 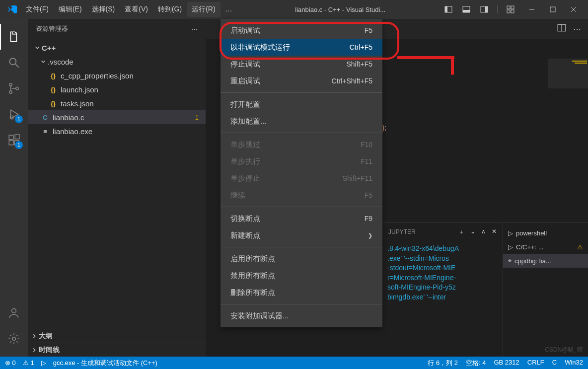 What do you see at coordinates (53, 103) in the screenshot?
I see `json-icon: {}` at bounding box center [53, 103].